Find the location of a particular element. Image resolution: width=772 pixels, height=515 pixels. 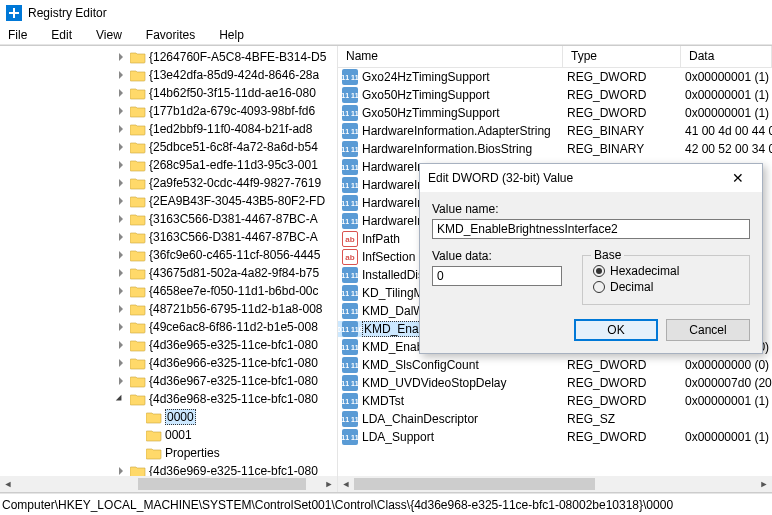

list-row: 011 110LDA_ChainDescriptorREG_SZ is located at coordinates (555, 419).